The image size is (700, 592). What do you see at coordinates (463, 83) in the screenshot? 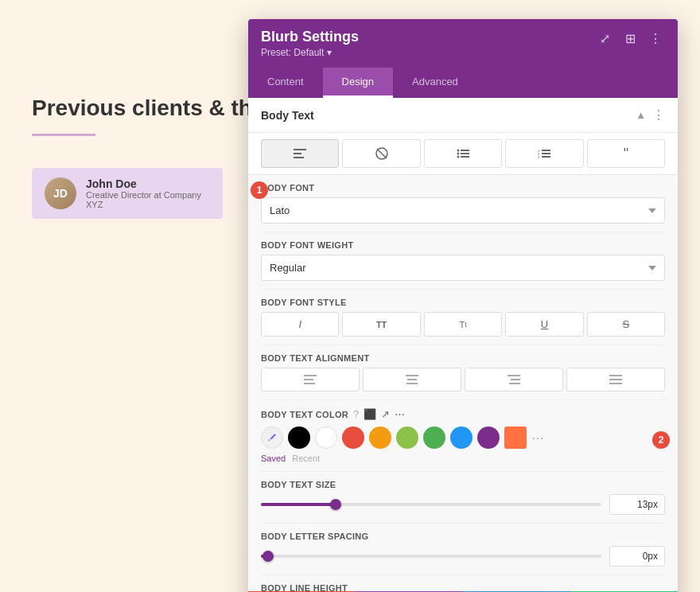
I see `modal-tabs: Content Design Advanced` at bounding box center [463, 83].